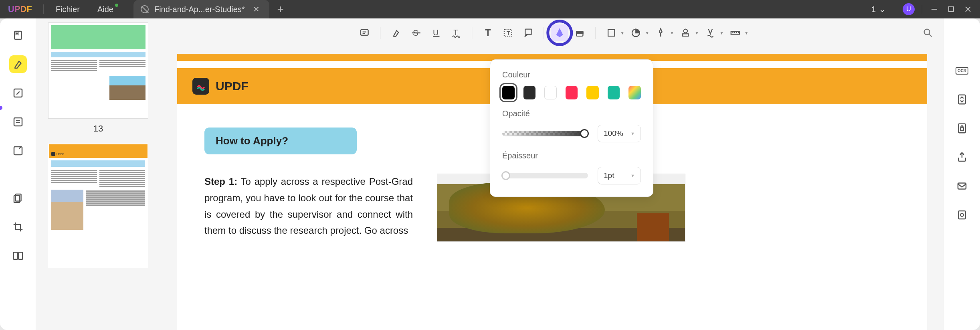 The height and width of the screenshot is (330, 980). Describe the element at coordinates (200, 10) in the screenshot. I see `tab-title: Find-and-Ap...er-Studies*` at that location.